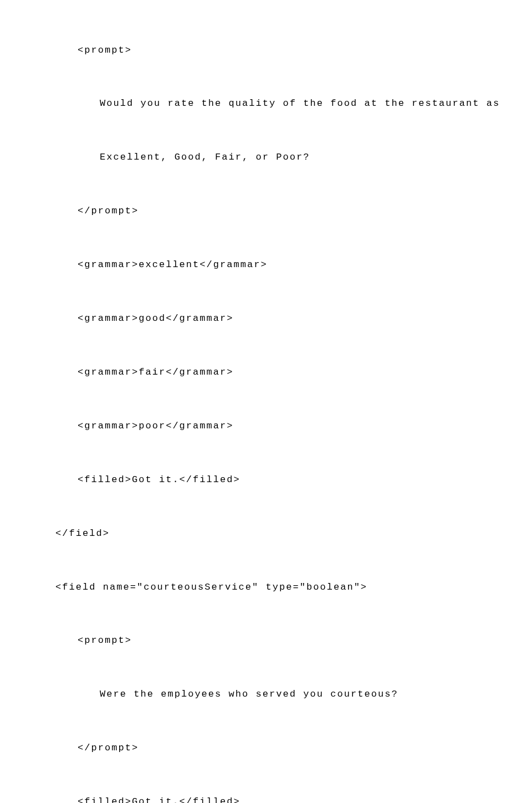  I want to click on code-line: </field>, so click(266, 534).